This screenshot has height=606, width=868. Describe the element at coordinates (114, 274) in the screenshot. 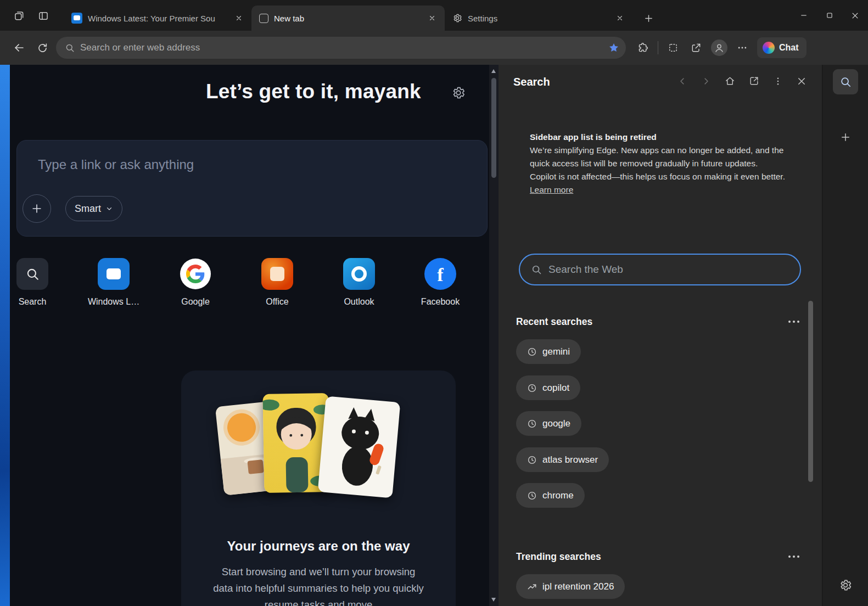

I see `windows-latest-icon` at that location.